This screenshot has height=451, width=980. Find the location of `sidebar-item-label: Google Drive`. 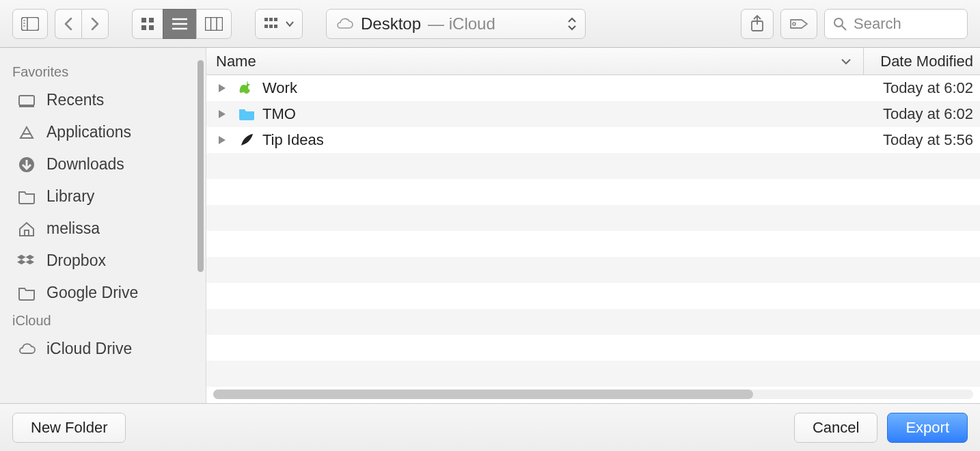

sidebar-item-label: Google Drive is located at coordinates (92, 292).